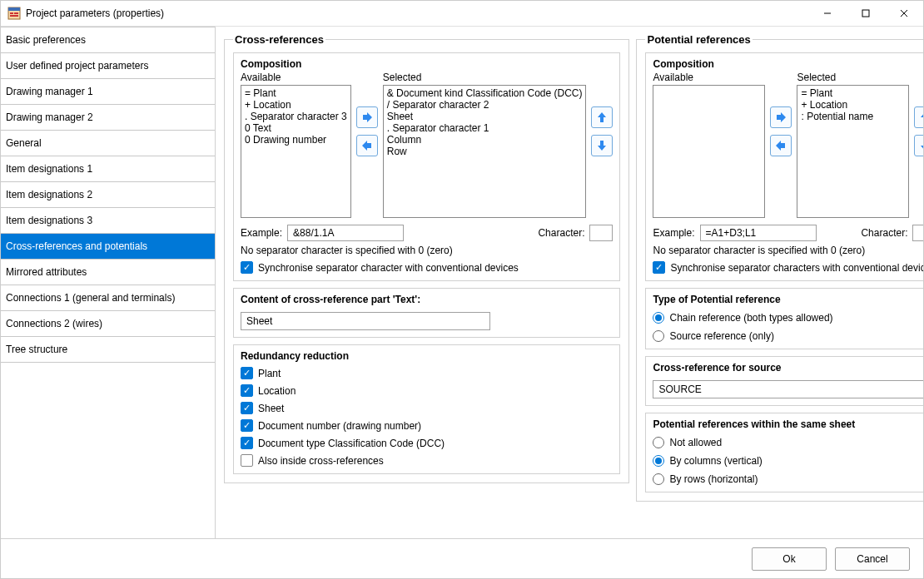 Image resolution: width=924 pixels, height=579 pixels. Describe the element at coordinates (787, 424) in the screenshot. I see `pr-same-sheet-legend: Potential references within the same she…` at that location.